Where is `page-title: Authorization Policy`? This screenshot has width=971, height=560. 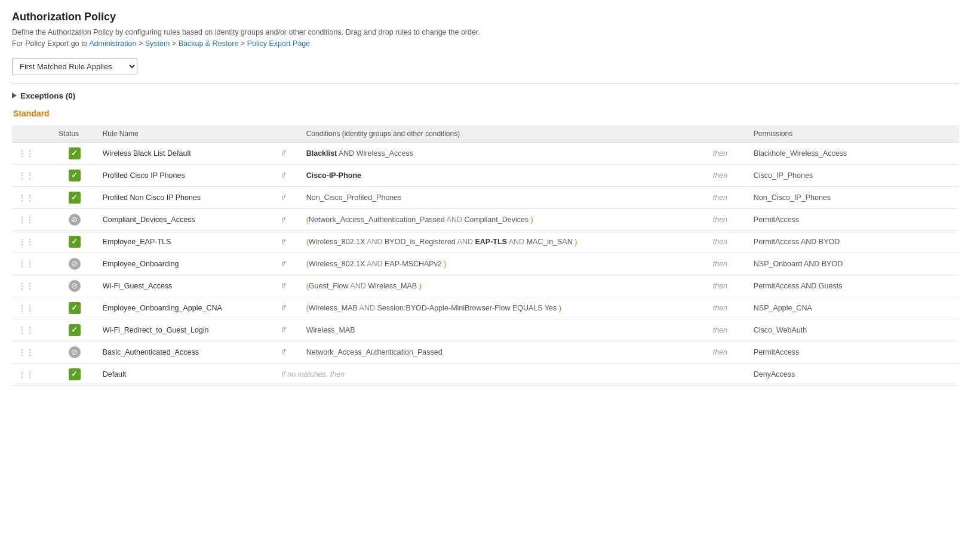 page-title: Authorization Policy is located at coordinates (486, 17).